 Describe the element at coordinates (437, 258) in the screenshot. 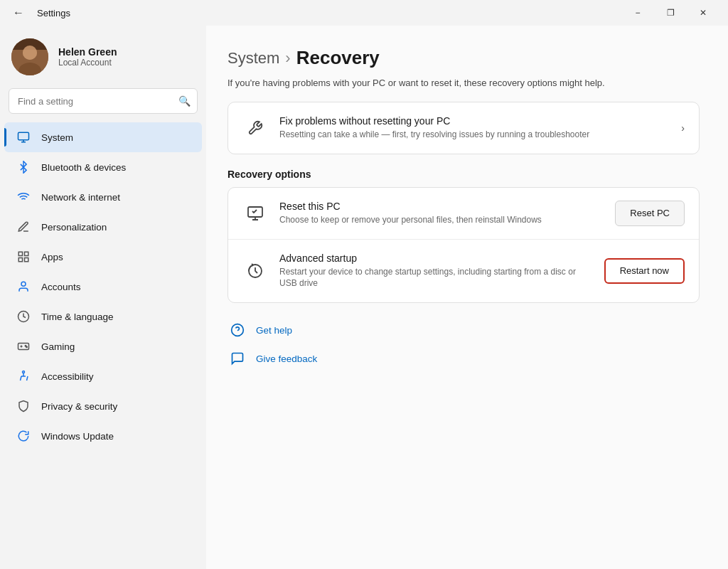

I see `advanced-startup-title: Advanced startup` at that location.